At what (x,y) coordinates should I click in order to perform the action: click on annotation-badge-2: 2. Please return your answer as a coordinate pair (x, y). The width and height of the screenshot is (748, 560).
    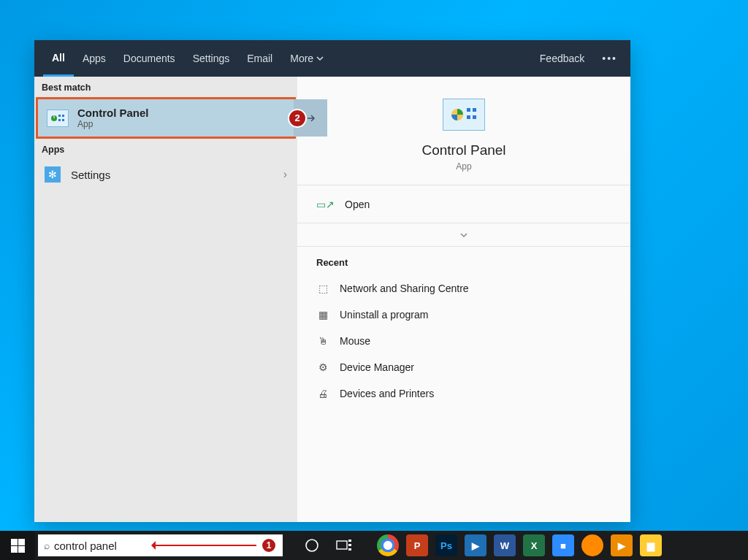
    Looking at the image, I should click on (297, 118).